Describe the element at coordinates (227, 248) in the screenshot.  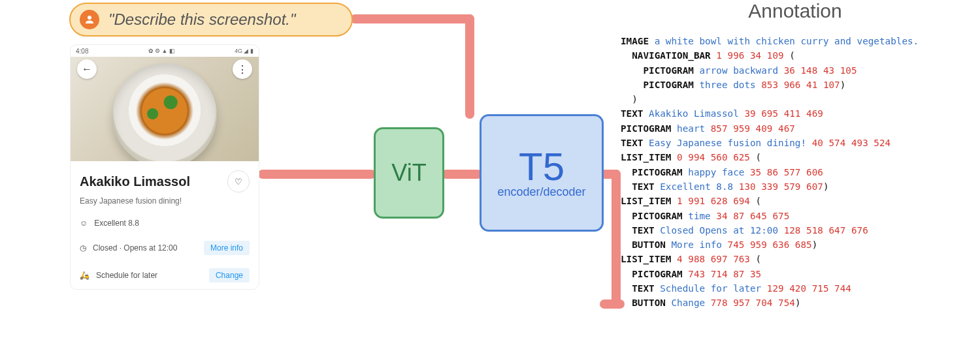
I see `more-info-button: More info` at that location.